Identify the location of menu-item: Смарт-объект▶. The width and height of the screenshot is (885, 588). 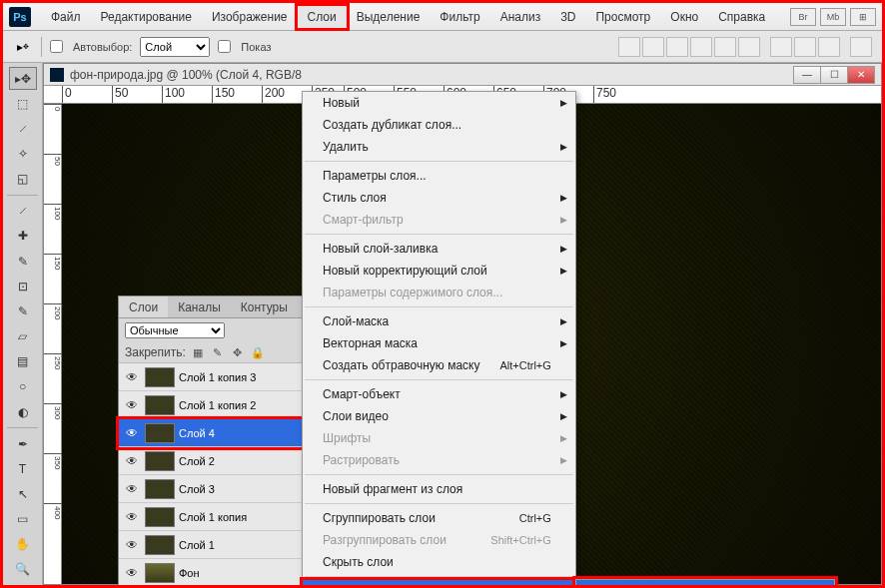
(440, 394).